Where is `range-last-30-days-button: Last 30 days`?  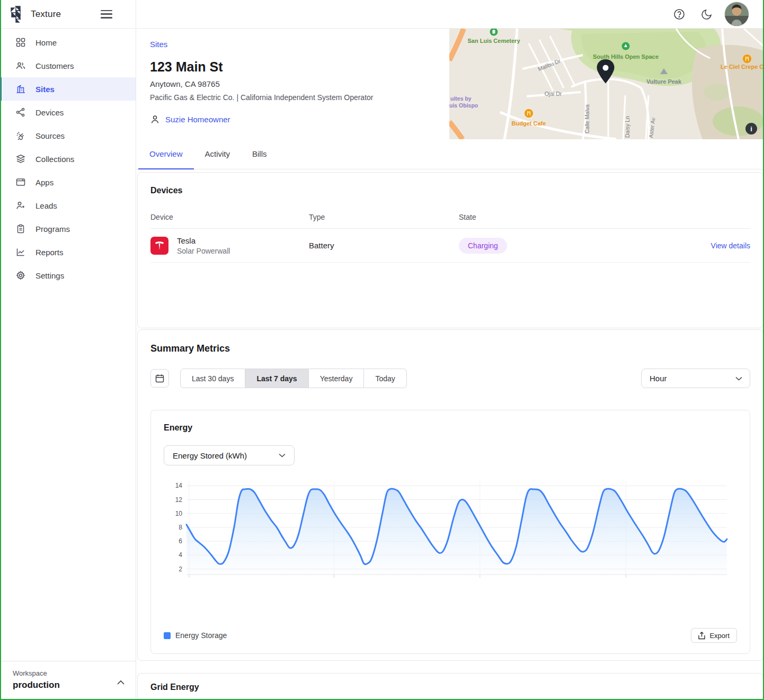
range-last-30-days-button: Last 30 days is located at coordinates (213, 378).